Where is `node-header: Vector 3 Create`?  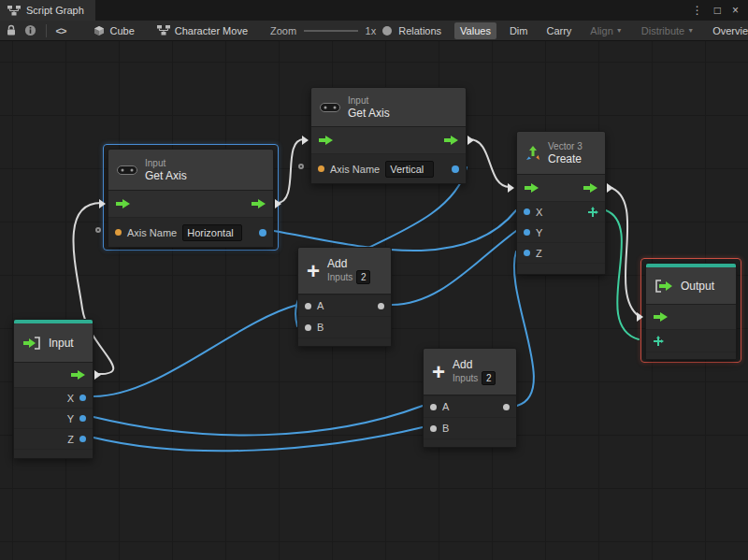 node-header: Vector 3 Create is located at coordinates (561, 153).